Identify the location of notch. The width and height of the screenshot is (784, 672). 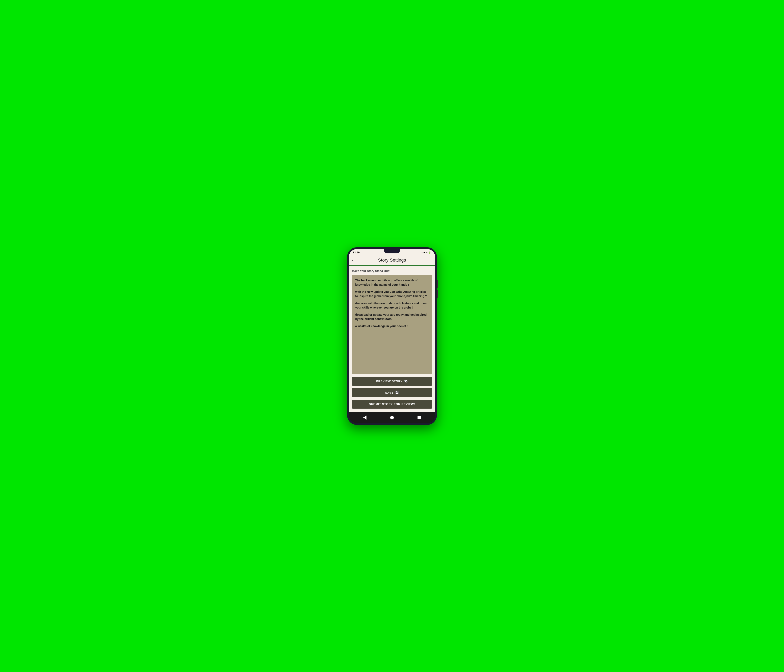
(392, 251).